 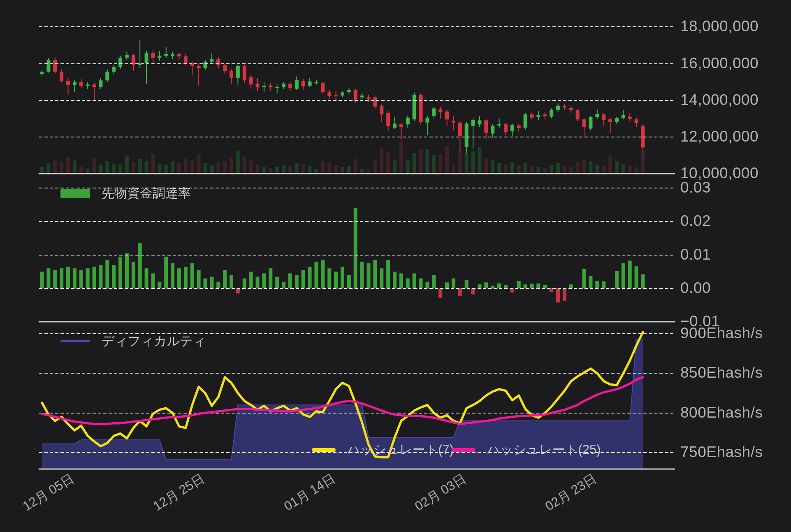 I want to click on hashrate-axis-tick-label: 900Ehash/s, so click(x=721, y=333).